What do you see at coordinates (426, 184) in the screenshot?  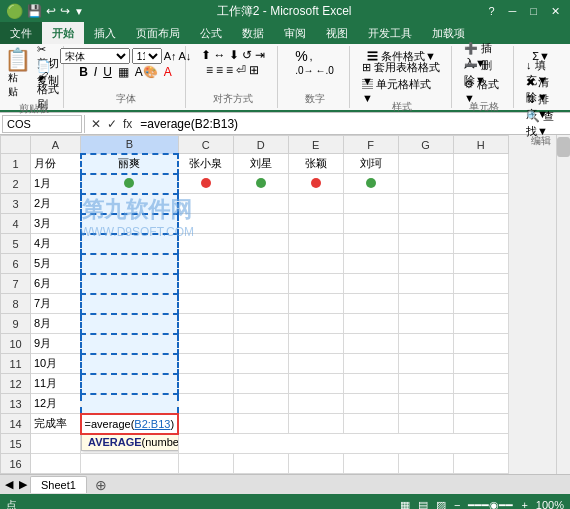 I see `cell-G2` at bounding box center [426, 184].